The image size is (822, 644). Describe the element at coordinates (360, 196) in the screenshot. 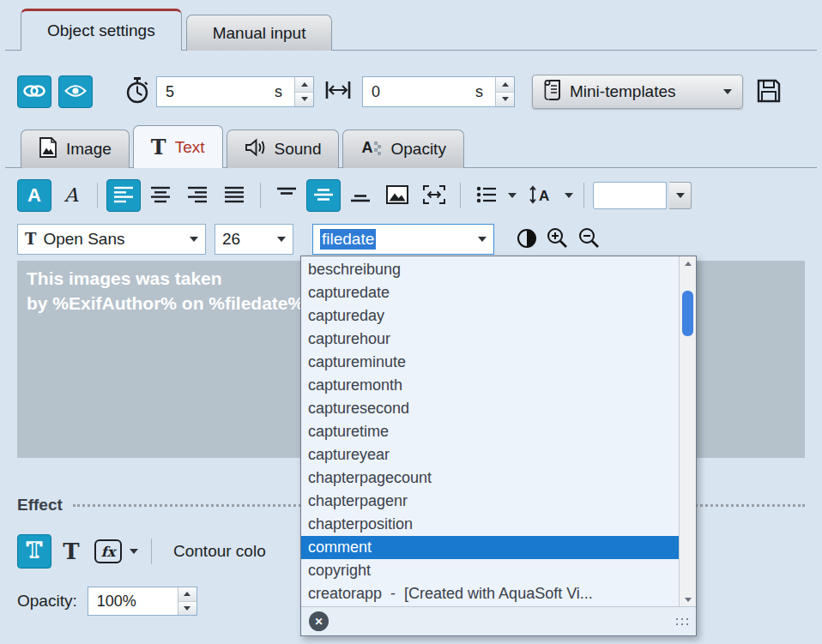

I see `valign-bottom-icon` at that location.